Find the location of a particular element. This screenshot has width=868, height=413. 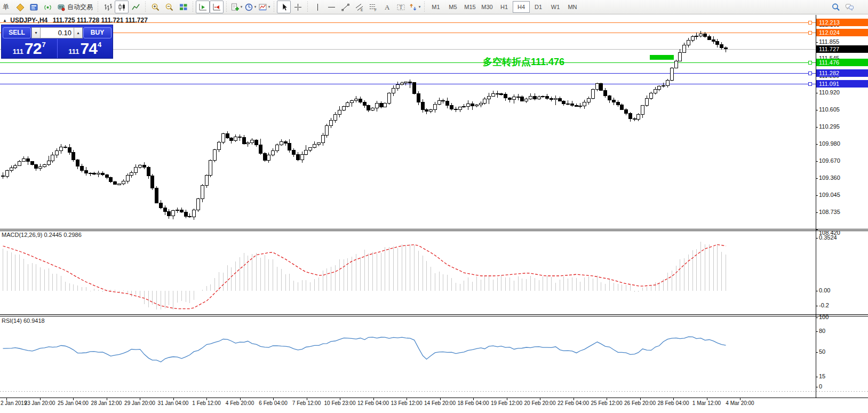

macd-label: MACD(12,26,9) 0.2445 0.2986 is located at coordinates (42, 235).